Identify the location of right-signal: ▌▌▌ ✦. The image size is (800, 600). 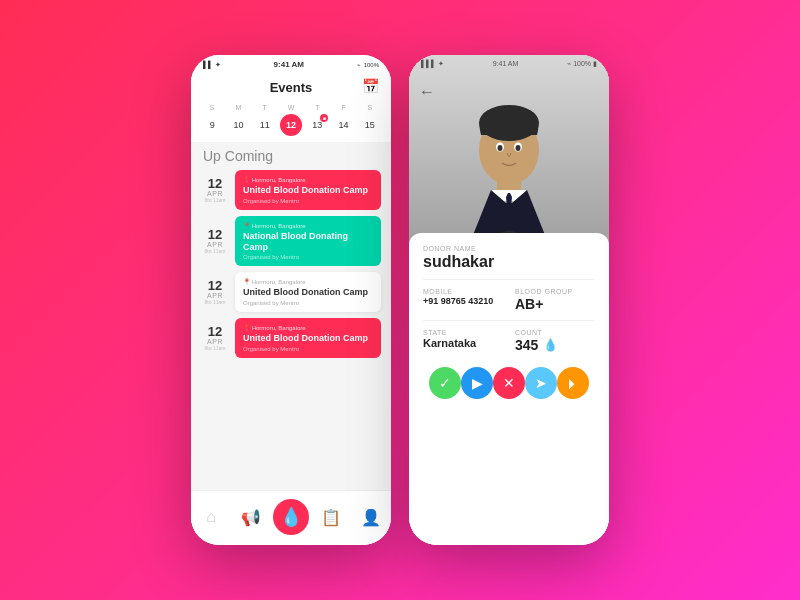
(432, 64).